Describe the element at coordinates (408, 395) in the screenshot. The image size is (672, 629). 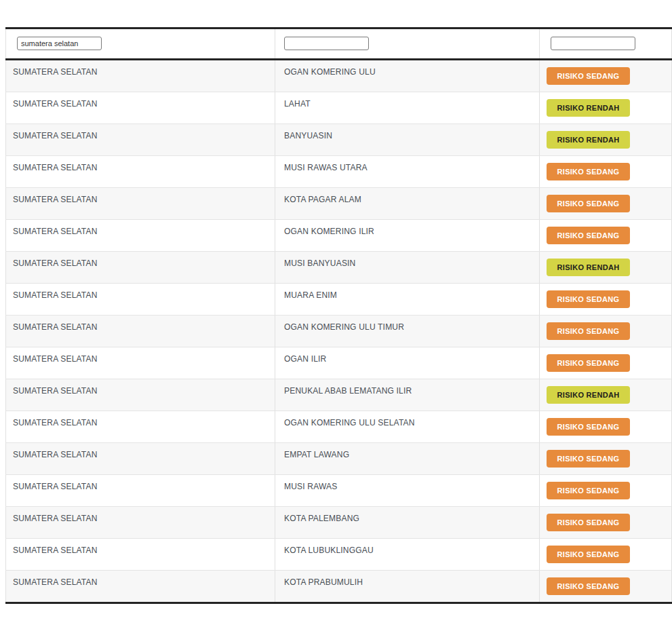
I see `region-cell: PENUKAL ABAB LEMATANG ILIR` at that location.